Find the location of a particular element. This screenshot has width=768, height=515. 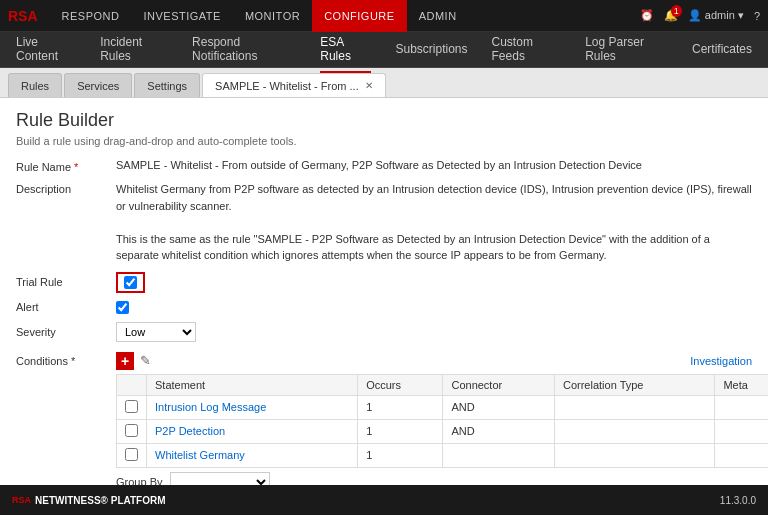

group-by-row: Group By is located at coordinates (434, 479).